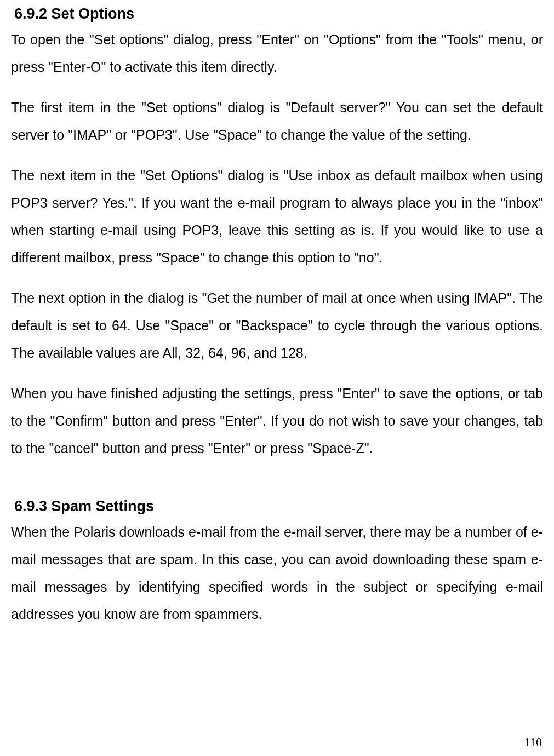 This screenshot has height=756, width=554. I want to click on paragraph: When the Polaris downloads e-mail from t…, so click(277, 573).